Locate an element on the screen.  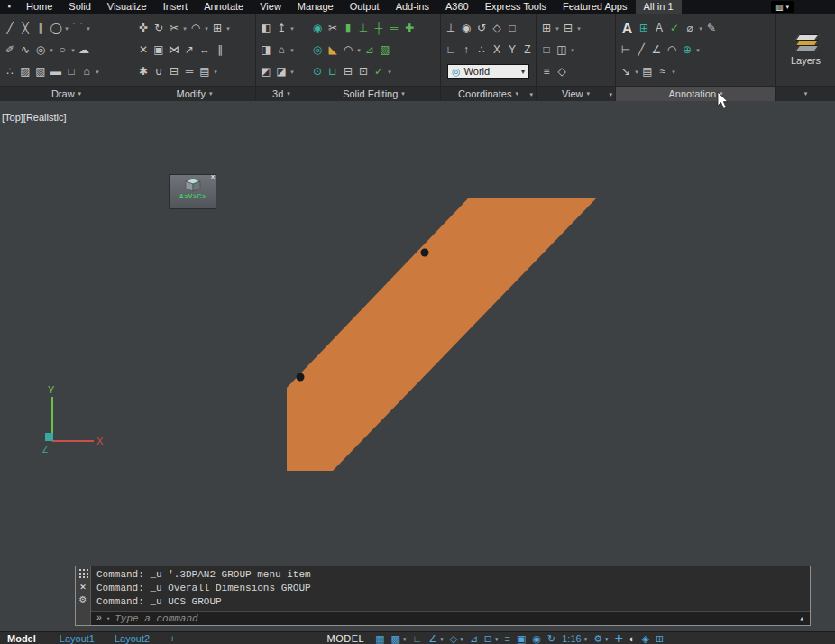
hatch-icon: ▨ is located at coordinates (25, 72).